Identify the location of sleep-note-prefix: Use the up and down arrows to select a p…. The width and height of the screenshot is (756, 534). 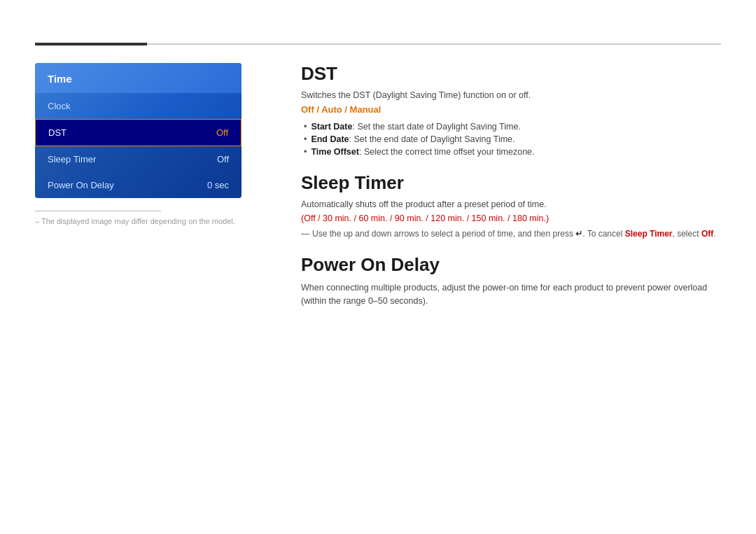
(444, 234).